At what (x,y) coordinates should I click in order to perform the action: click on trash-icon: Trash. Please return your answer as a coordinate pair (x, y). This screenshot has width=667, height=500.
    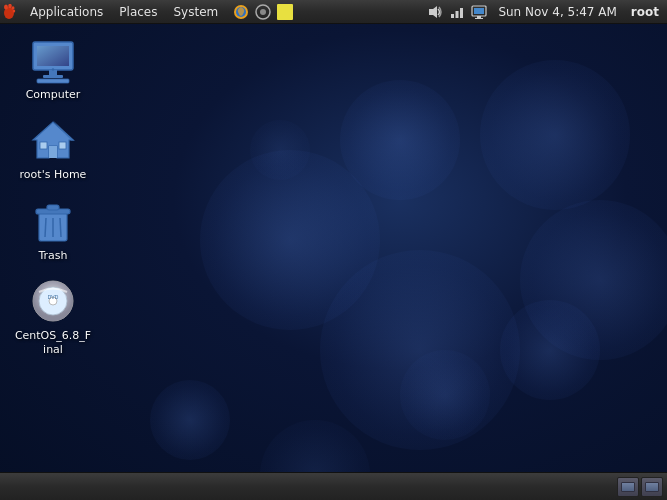
    Looking at the image, I should click on (53, 230).